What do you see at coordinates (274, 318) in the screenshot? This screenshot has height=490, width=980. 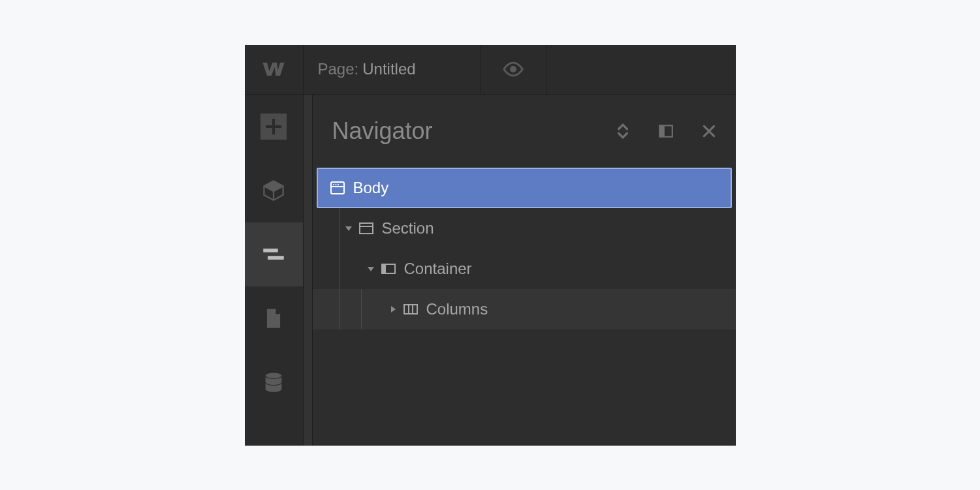 I see `page-icon` at bounding box center [274, 318].